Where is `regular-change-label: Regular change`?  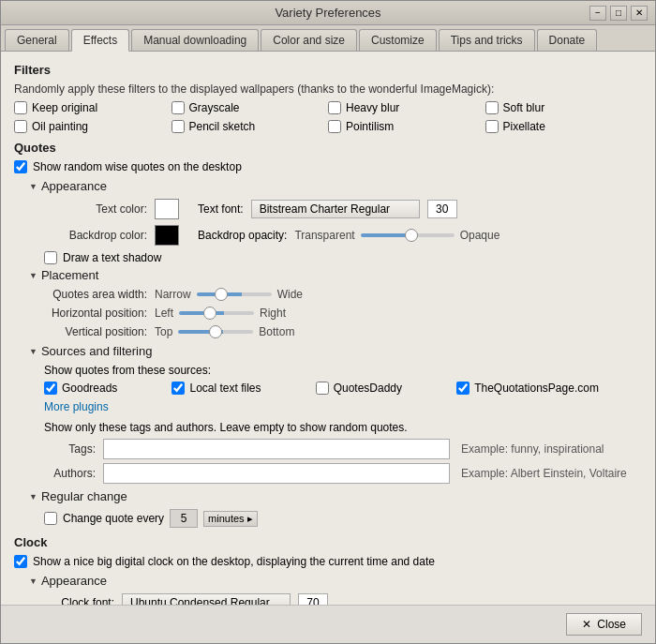
regular-change-label: Regular change is located at coordinates (84, 497).